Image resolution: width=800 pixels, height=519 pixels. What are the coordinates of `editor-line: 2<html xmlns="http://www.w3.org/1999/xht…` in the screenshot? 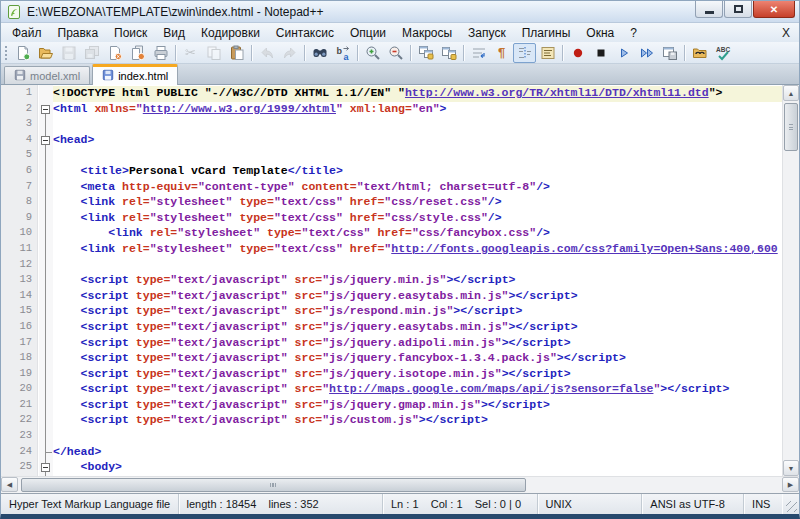 It's located at (392, 110).